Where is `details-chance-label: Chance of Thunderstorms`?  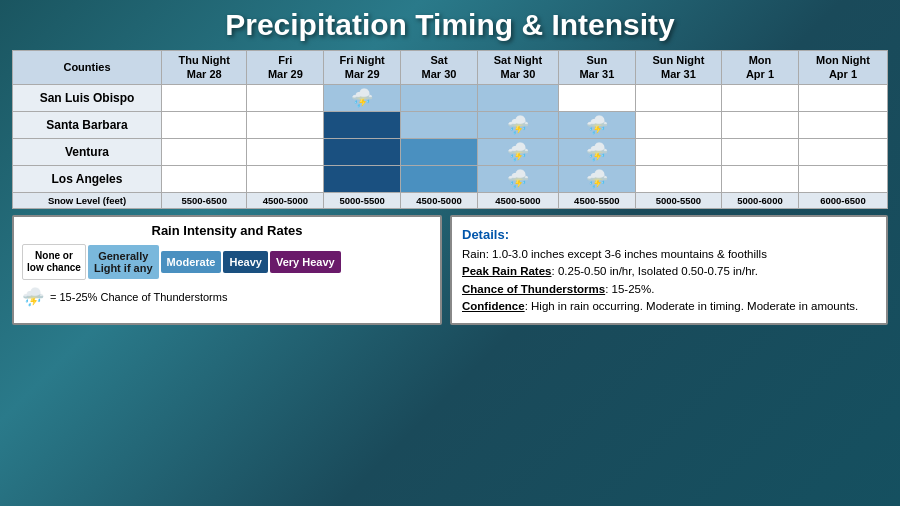
details-chance-label: Chance of Thunderstorms is located at coordinates (534, 289).